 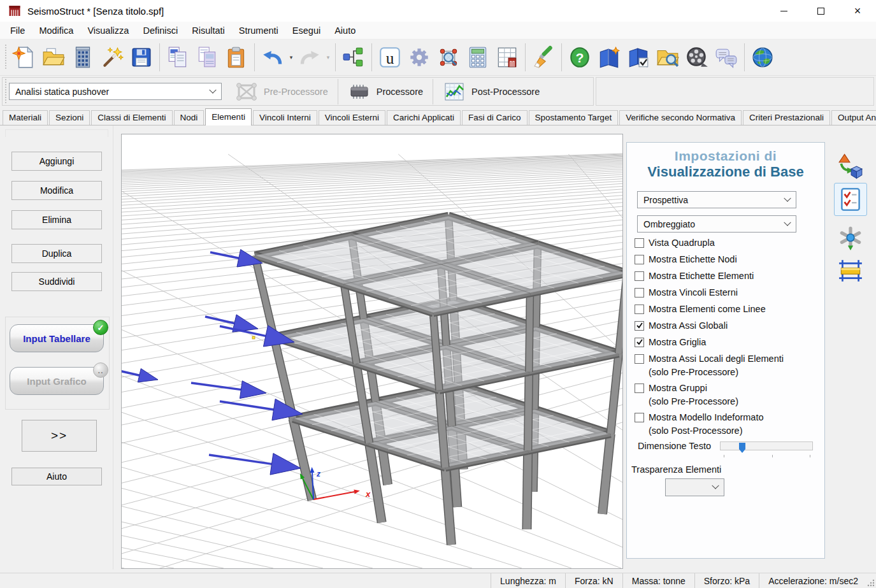 I want to click on tab-spostamento-target: Spostamento Target, so click(x=573, y=117).